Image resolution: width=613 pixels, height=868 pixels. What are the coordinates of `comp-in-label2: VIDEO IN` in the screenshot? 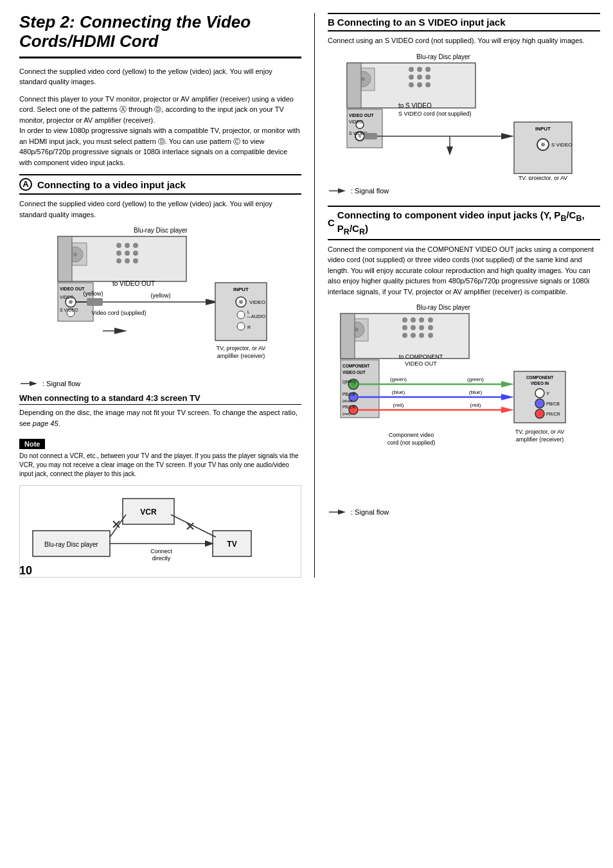 It's located at (540, 383).